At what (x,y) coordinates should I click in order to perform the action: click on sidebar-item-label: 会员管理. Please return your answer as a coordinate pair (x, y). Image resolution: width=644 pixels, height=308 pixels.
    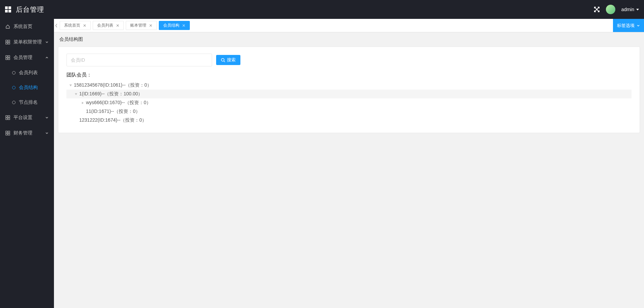
    Looking at the image, I should click on (23, 58).